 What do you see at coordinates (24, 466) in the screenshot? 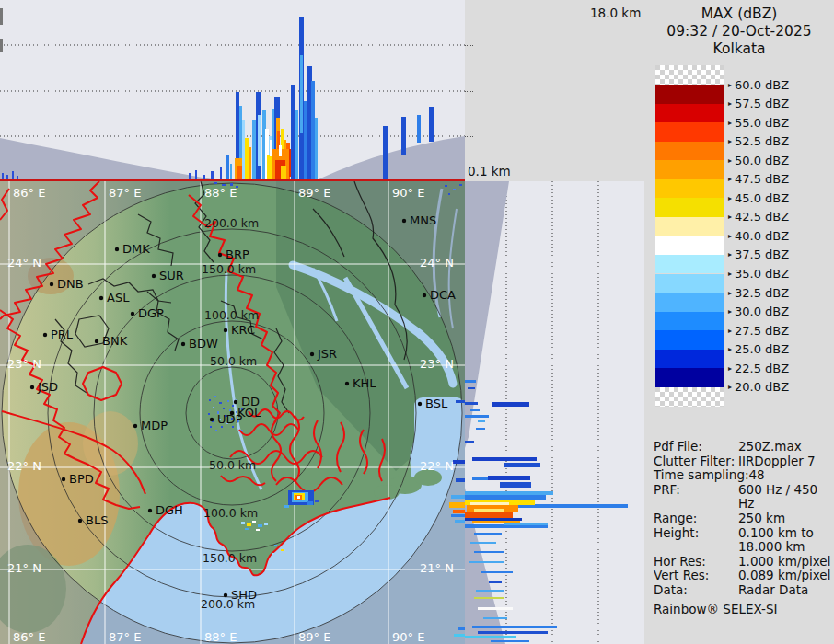
I see `graticule-label: 22° N` at bounding box center [24, 466].